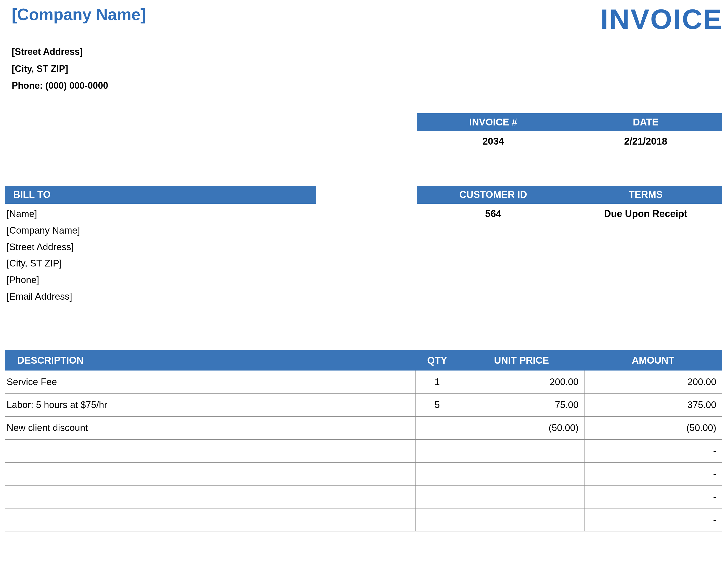 The image size is (728, 561). What do you see at coordinates (367, 52) in the screenshot?
I see `company-street: [Street Address]` at bounding box center [367, 52].